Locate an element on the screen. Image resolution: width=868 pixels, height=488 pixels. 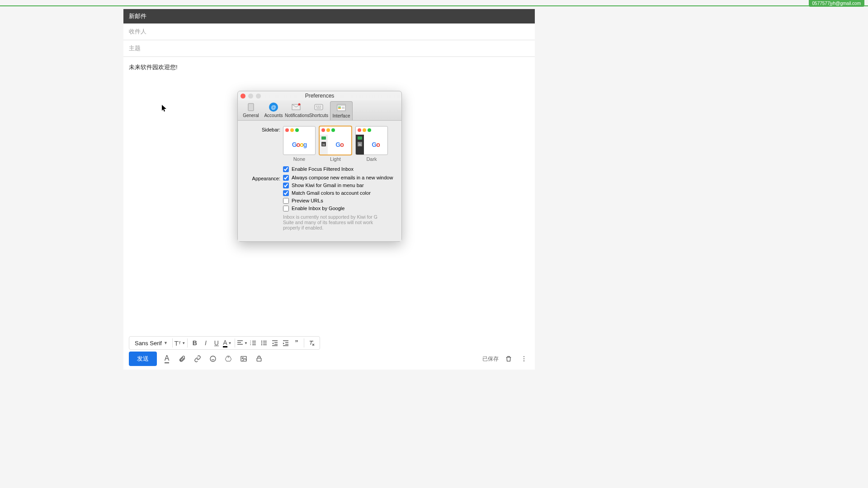
check-focus-inbox: Enable Focus Filtered Inbox is located at coordinates (318, 169).